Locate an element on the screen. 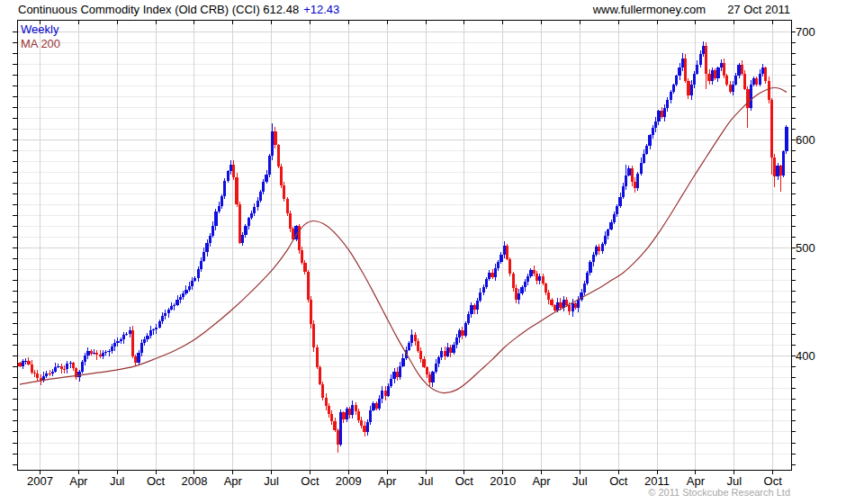 This screenshot has width=864, height=504. x-axis-label: Oct is located at coordinates (464, 481).